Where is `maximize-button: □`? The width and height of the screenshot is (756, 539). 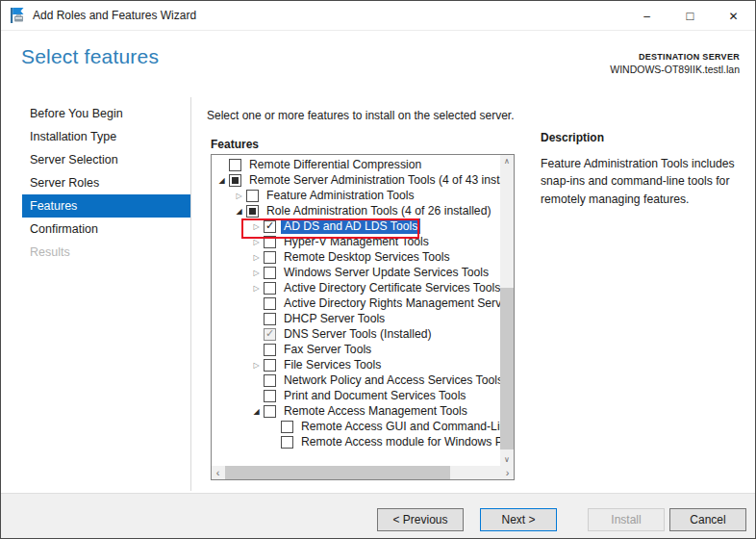 maximize-button: □ is located at coordinates (691, 15).